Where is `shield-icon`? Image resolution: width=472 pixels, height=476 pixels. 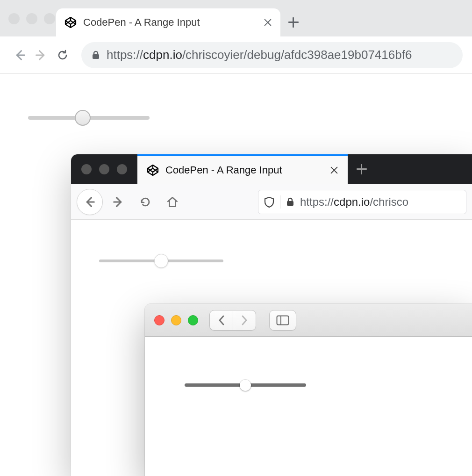
shield-icon is located at coordinates (269, 202).